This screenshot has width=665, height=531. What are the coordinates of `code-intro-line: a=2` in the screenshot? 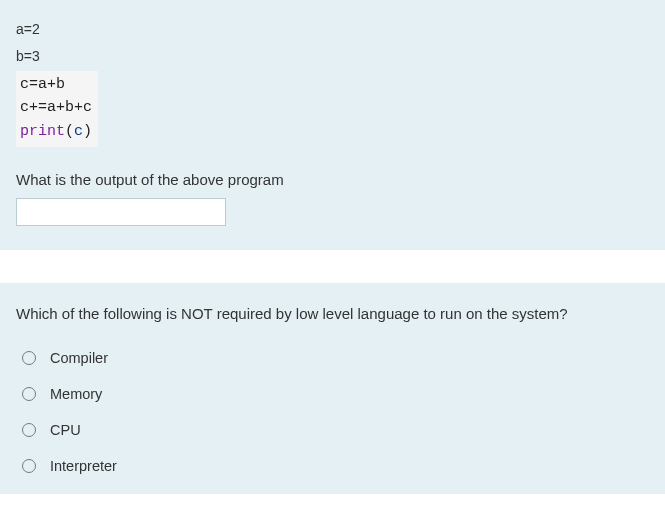 It's located at (332, 30).